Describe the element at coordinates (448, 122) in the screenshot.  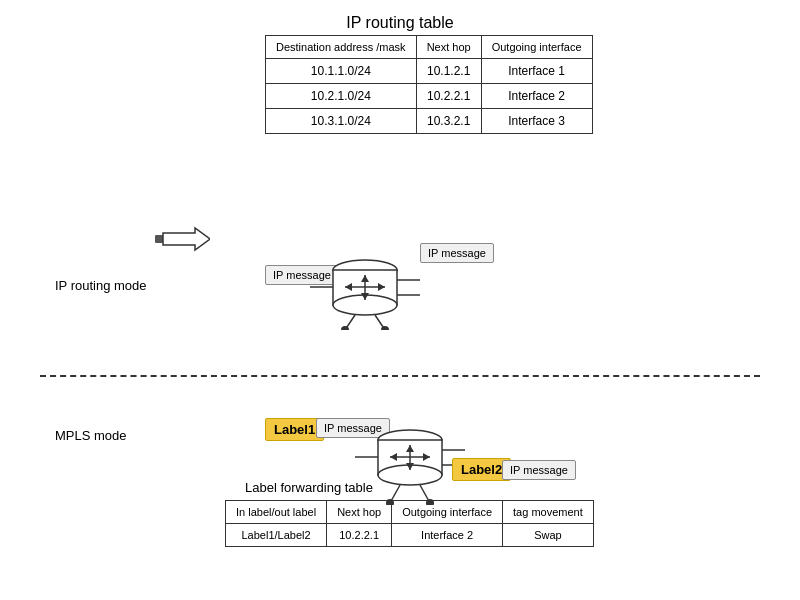
I see `table-cell: 10.3.2.1` at that location.